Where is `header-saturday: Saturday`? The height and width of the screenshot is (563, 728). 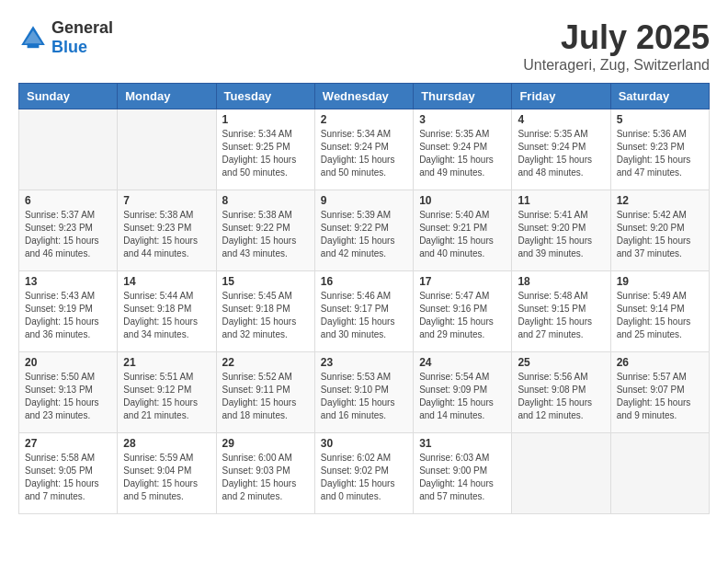 header-saturday: Saturday is located at coordinates (660, 97).